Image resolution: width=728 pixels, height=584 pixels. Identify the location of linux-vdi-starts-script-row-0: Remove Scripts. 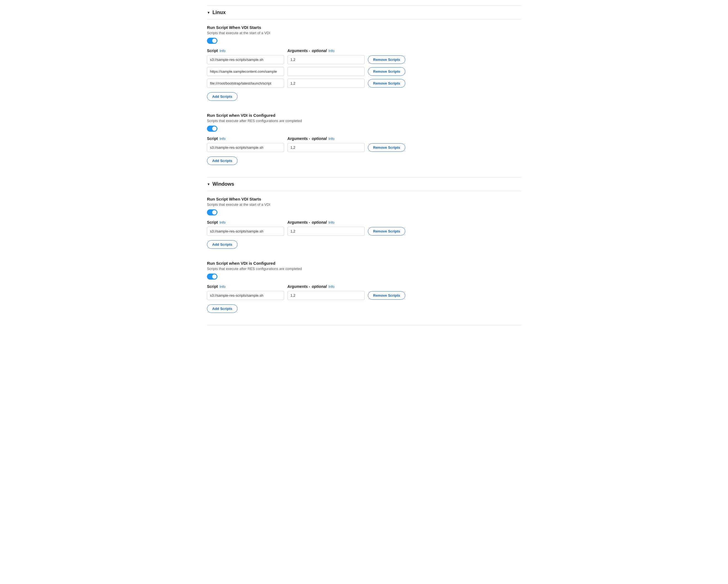
(364, 59).